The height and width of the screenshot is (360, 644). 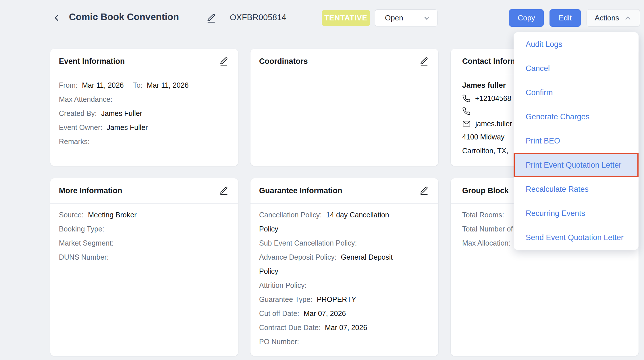 I want to click on field-label: Total Number of, so click(x=487, y=229).